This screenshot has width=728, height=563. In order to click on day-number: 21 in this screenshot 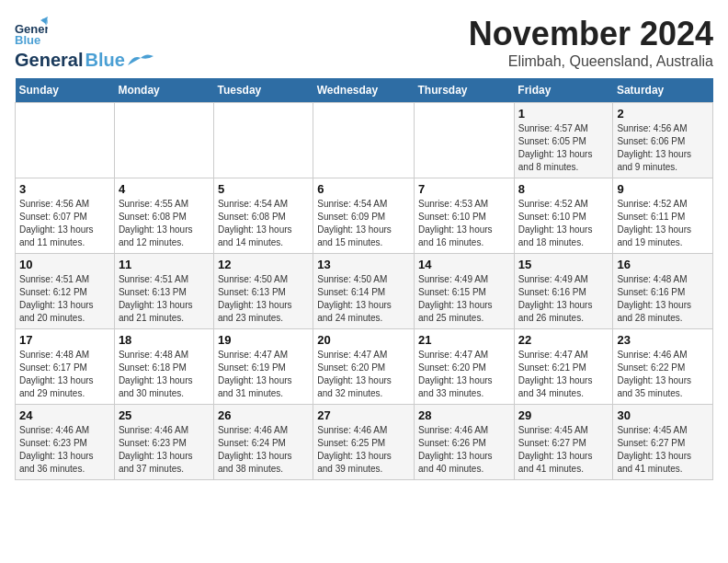, I will do `click(464, 340)`.